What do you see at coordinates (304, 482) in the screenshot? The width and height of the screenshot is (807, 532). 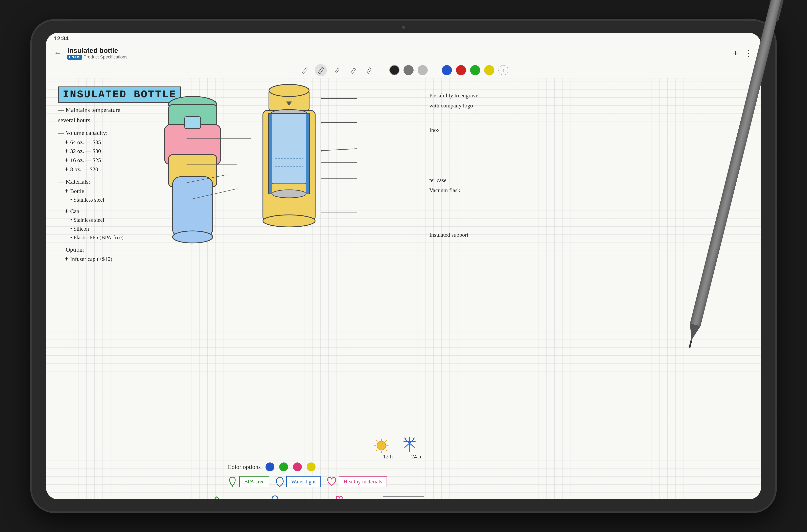 I see `badge-water-label: Water-tight` at bounding box center [304, 482].